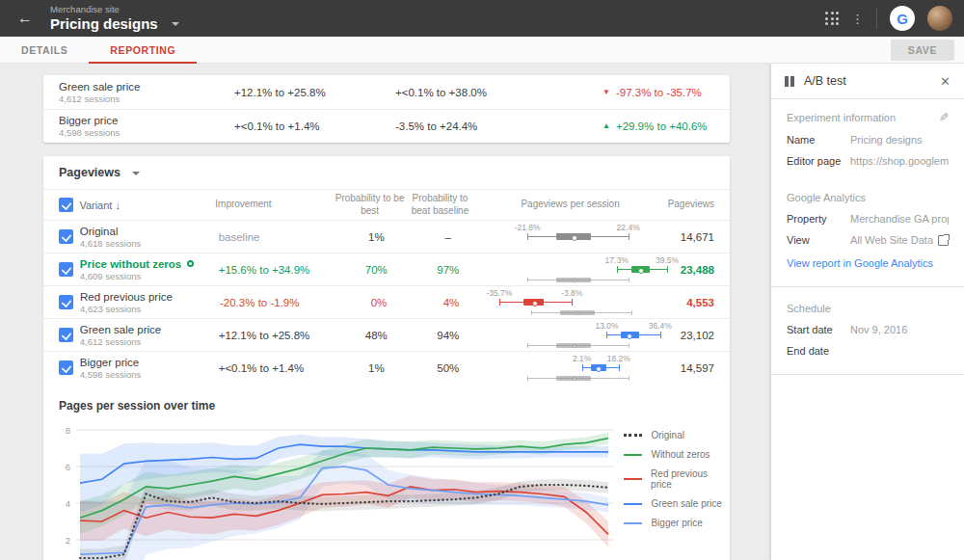 Image resolution: width=964 pixels, height=560 pixels. What do you see at coordinates (447, 368) in the screenshot?
I see `prob-beat-baseline-value: 50%` at bounding box center [447, 368].